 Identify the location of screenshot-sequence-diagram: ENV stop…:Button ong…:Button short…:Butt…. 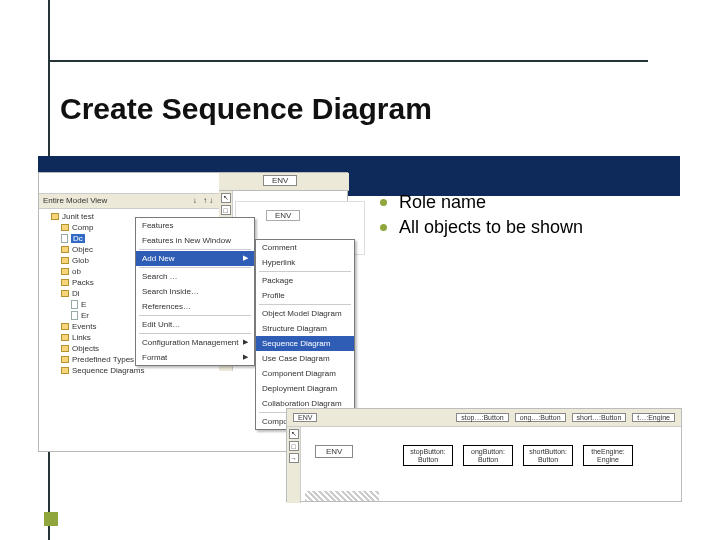
(484, 455).